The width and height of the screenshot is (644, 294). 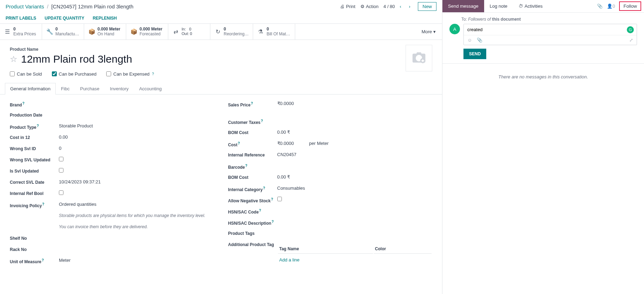 What do you see at coordinates (530, 6) in the screenshot?
I see `tab-activities: Activities` at bounding box center [530, 6].